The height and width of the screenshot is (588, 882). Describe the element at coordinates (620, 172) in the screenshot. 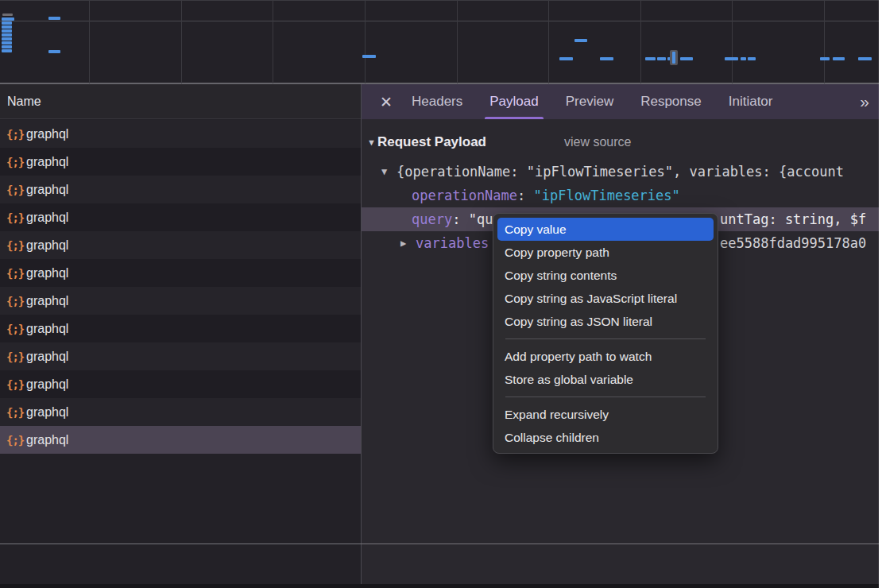

I see `payload-root-row: ▼ {operationName: "ipFlowTimeseries", va…` at that location.